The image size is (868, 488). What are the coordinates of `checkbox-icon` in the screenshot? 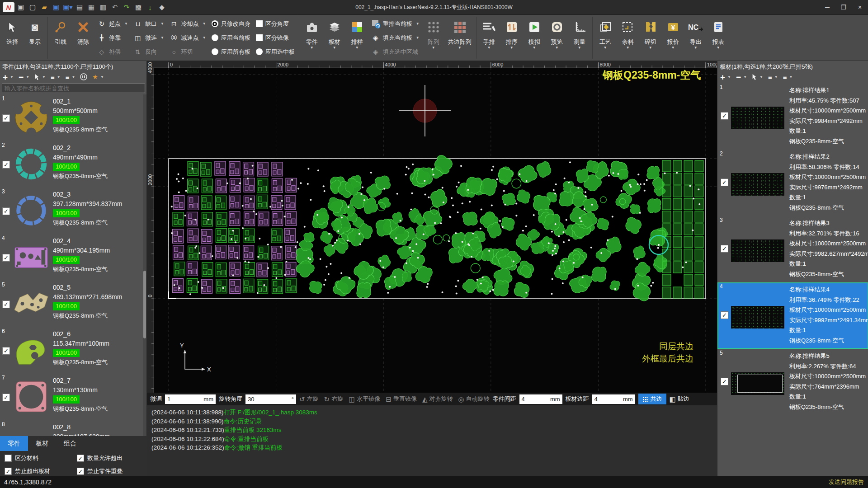 It's located at (259, 23).